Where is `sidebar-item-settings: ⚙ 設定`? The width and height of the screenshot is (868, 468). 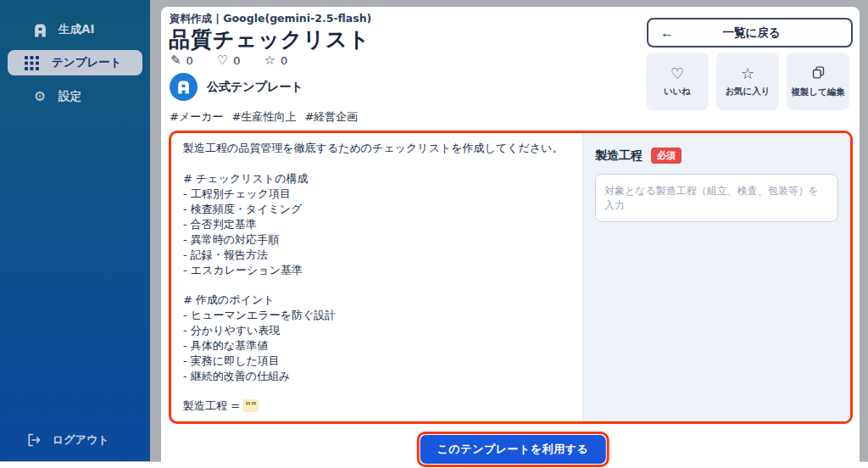
sidebar-item-settings: ⚙ 設定 is located at coordinates (75, 97).